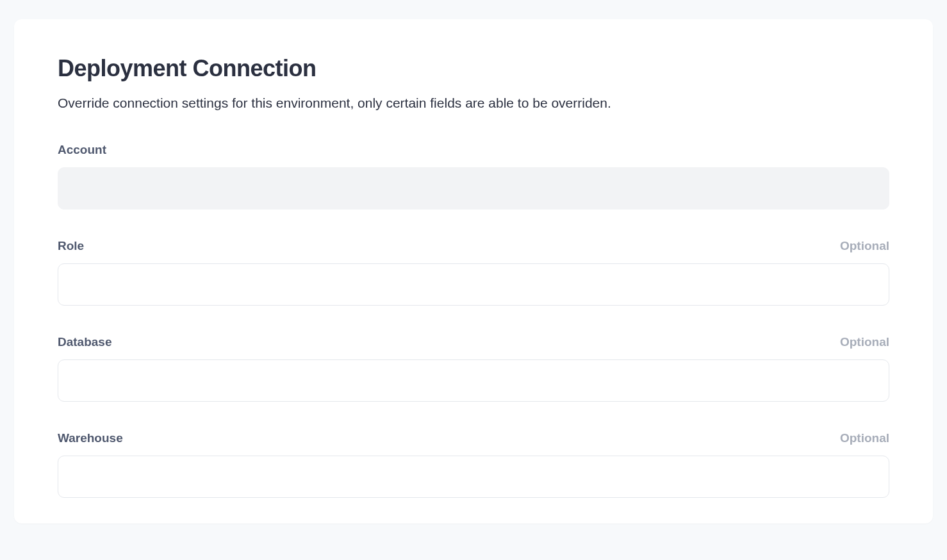  What do you see at coordinates (474, 438) in the screenshot?
I see `label-row-warehouse: Warehouse Optional` at bounding box center [474, 438].